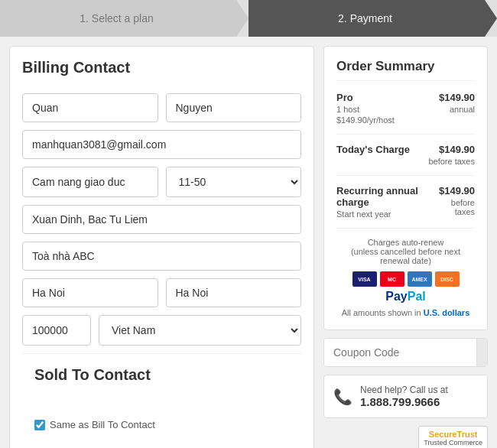  Describe the element at coordinates (162, 293) in the screenshot. I see `city-state-row` at that location.